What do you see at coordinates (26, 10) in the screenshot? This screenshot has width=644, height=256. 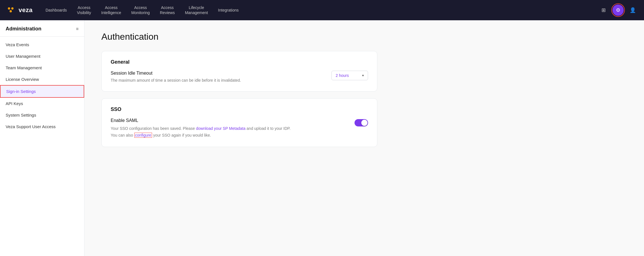 I see `logo-text: veza` at bounding box center [26, 10].